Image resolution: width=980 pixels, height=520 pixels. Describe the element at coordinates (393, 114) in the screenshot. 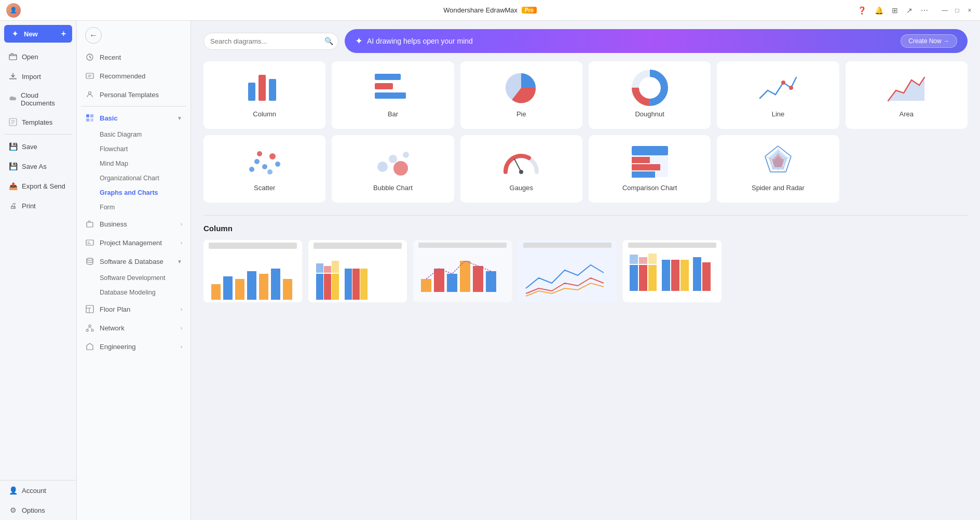

I see `bar-chart-label: Bar` at that location.